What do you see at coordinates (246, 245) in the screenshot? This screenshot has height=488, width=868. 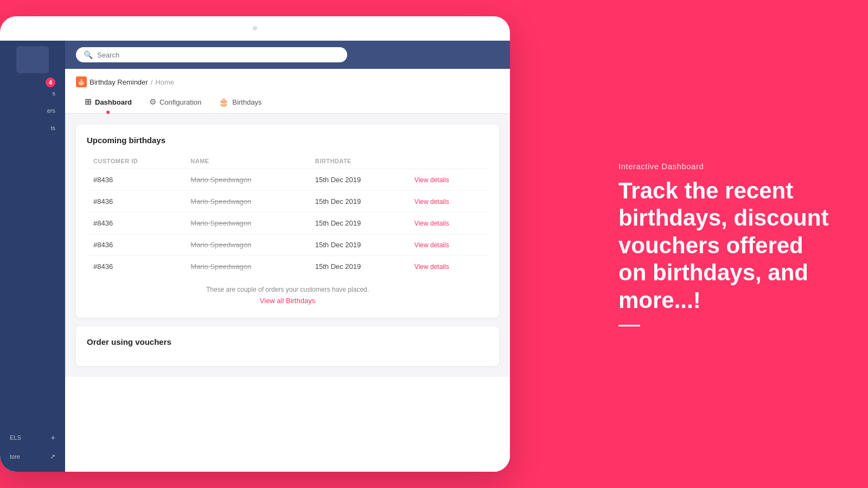 I see `cell-name-3: Mario Speedwagon` at bounding box center [246, 245].